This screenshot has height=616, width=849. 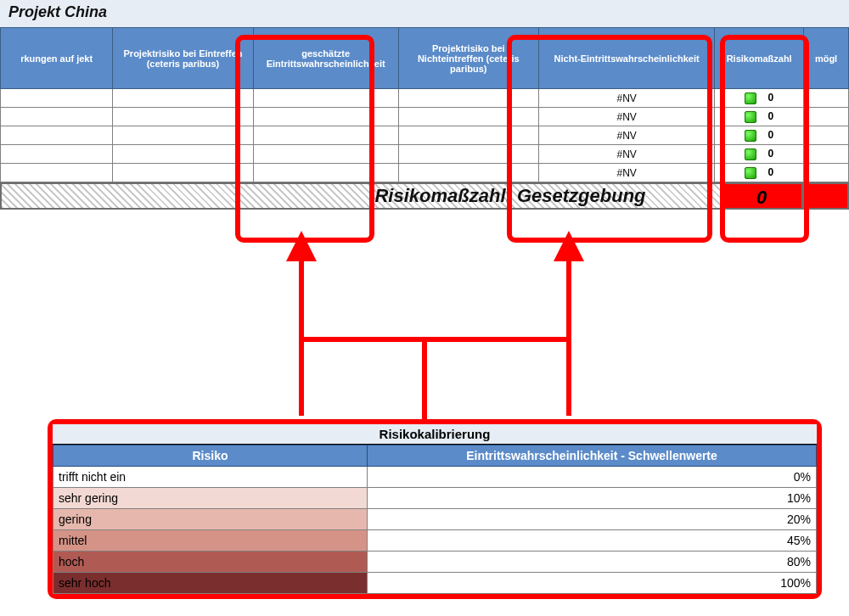 I want to click on calib-col-schwellenwerte: Eintrittswahrscheinlichkeit - Schwellenw…, so click(x=593, y=456).